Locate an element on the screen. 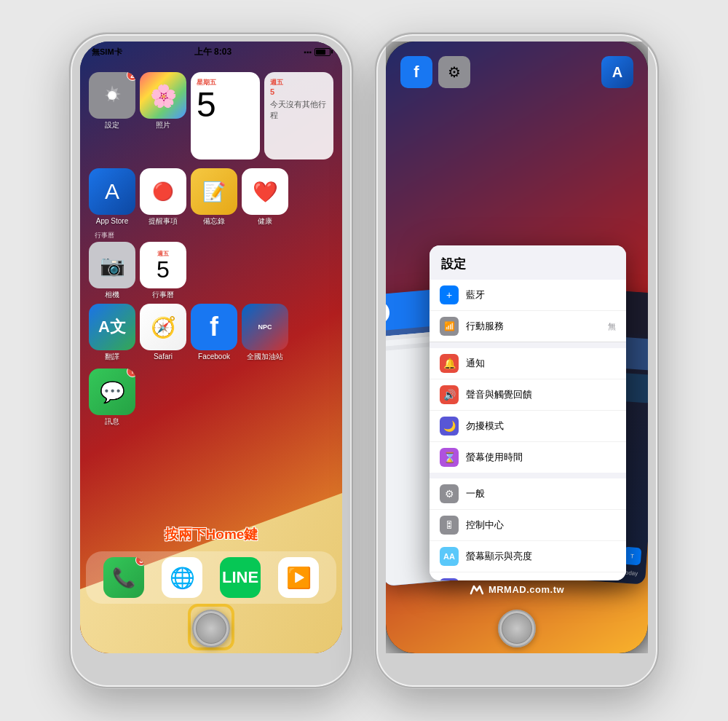 The width and height of the screenshot is (728, 721). messages-row: 💬 ! 訊息 is located at coordinates (211, 398).